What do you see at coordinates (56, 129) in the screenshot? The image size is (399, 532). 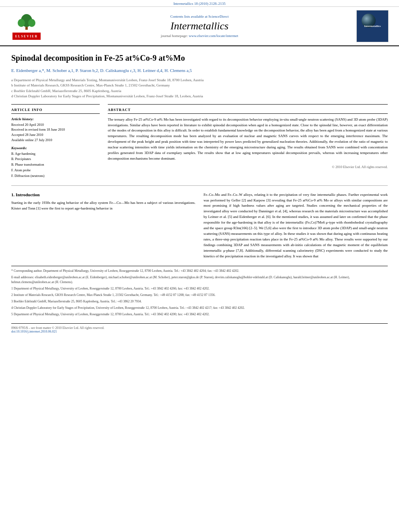 I see `received-revised-label: Received in revised form 18 June 2010` at bounding box center [56, 129].